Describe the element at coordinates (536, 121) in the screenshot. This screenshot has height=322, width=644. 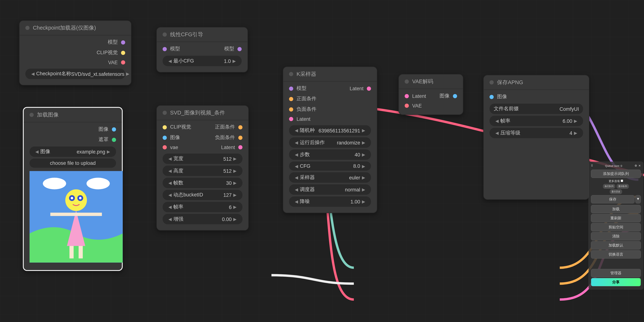
I see `save-fps-widget: ◀帧率6.00▶` at that location.